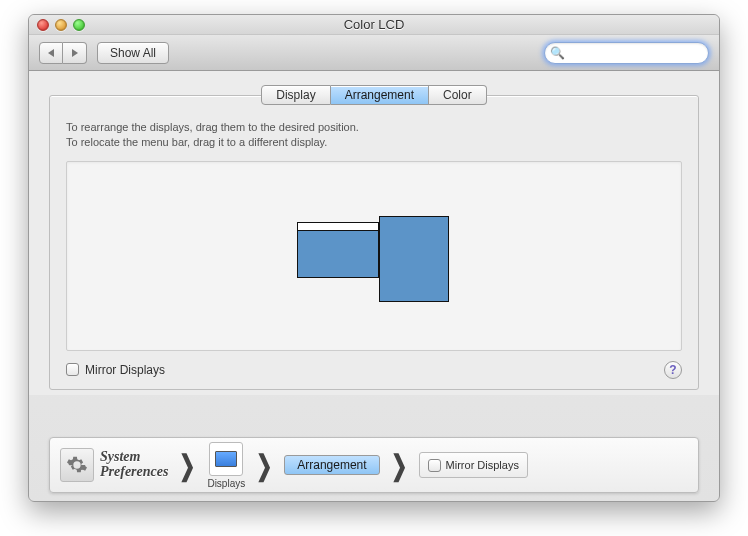 The width and height of the screenshot is (748, 536). Describe the element at coordinates (374, 24) in the screenshot. I see `window-title: Color LCD` at that location.